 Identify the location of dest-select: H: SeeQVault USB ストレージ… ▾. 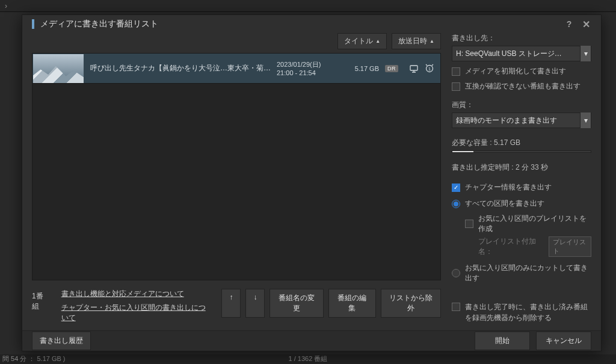
(522, 54).